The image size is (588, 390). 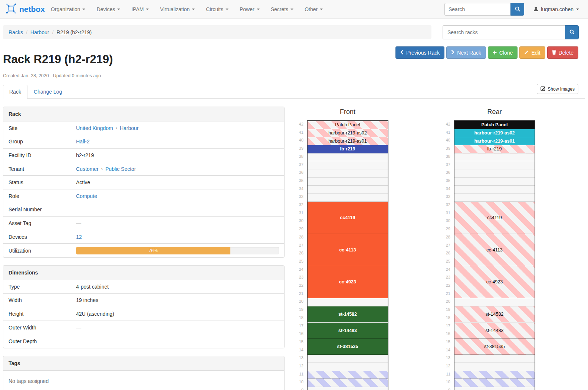 I want to click on device-label: Patch Panel, so click(x=347, y=125).